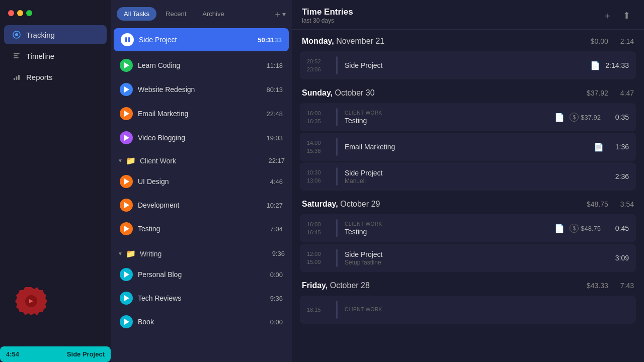  Describe the element at coordinates (468, 258) in the screenshot. I see `time-entry: 12:00 15:09 Side Project Setup fastline …` at that location.